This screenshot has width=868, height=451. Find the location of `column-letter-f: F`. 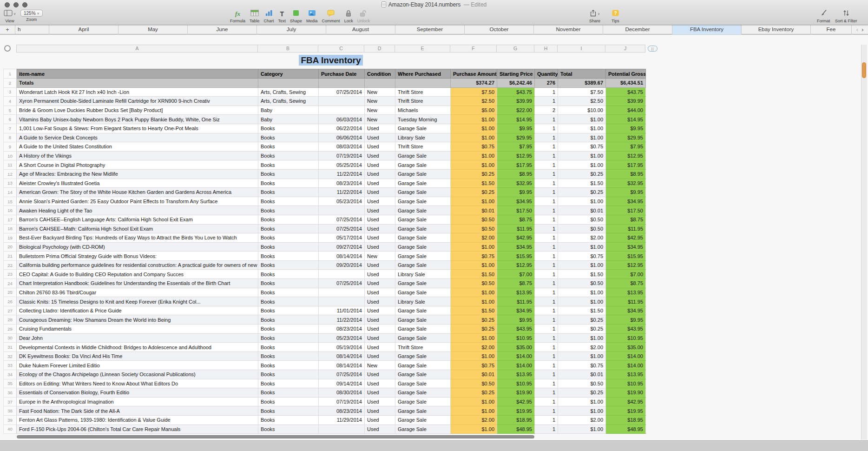

column-letter-f: F is located at coordinates (473, 48).